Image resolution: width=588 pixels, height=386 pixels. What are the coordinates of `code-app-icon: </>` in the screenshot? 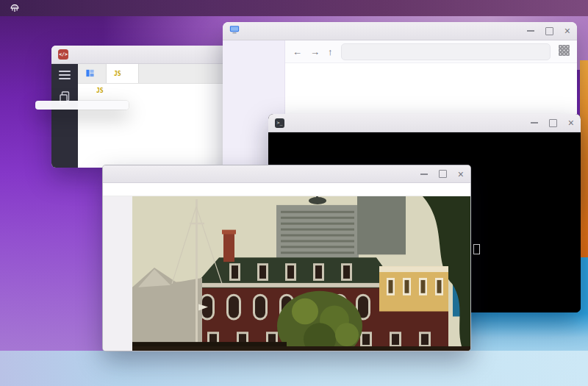 It's located at (63, 54).